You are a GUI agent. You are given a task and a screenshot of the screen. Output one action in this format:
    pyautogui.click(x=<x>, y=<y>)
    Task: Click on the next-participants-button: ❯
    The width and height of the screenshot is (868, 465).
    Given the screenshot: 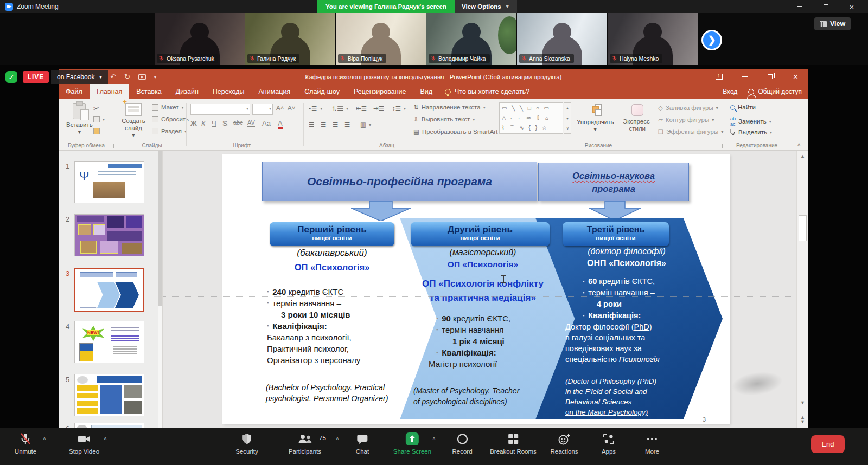 What is the action you would take?
    pyautogui.click(x=712, y=40)
    